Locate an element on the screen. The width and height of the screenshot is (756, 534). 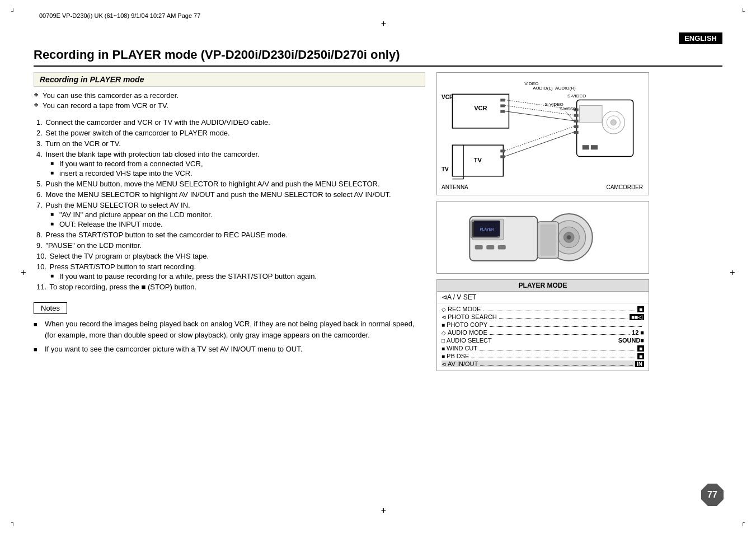
svg-text: TV is located at coordinates (478, 160).